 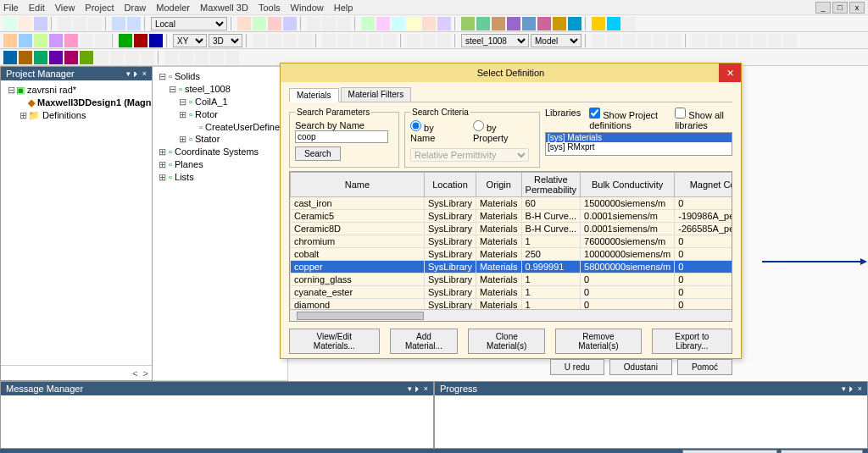 I want to click on search-name-input, so click(x=342, y=137).